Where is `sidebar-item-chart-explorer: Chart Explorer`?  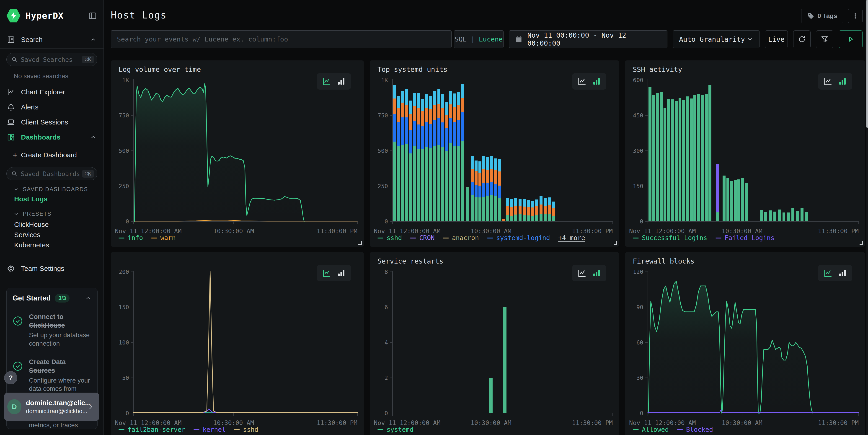
sidebar-item-chart-explorer: Chart Explorer is located at coordinates (52, 92).